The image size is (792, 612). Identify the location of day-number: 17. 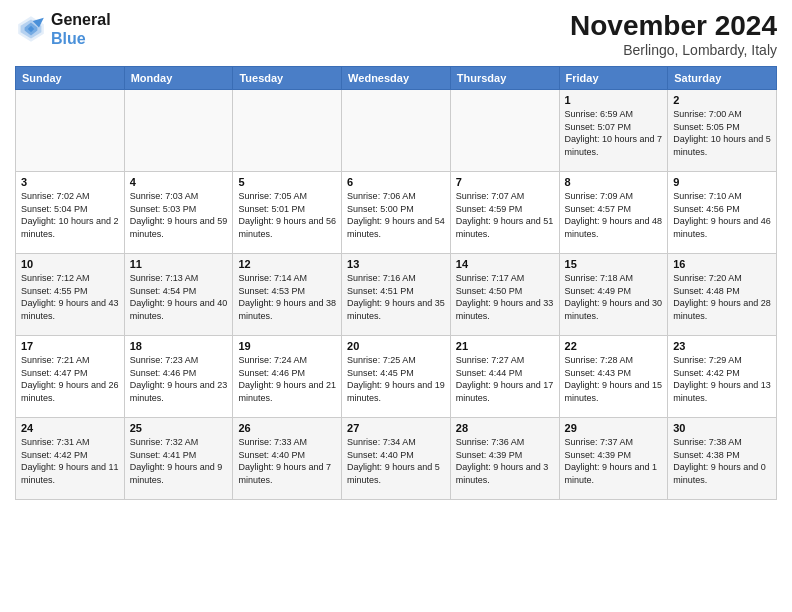
(70, 346).